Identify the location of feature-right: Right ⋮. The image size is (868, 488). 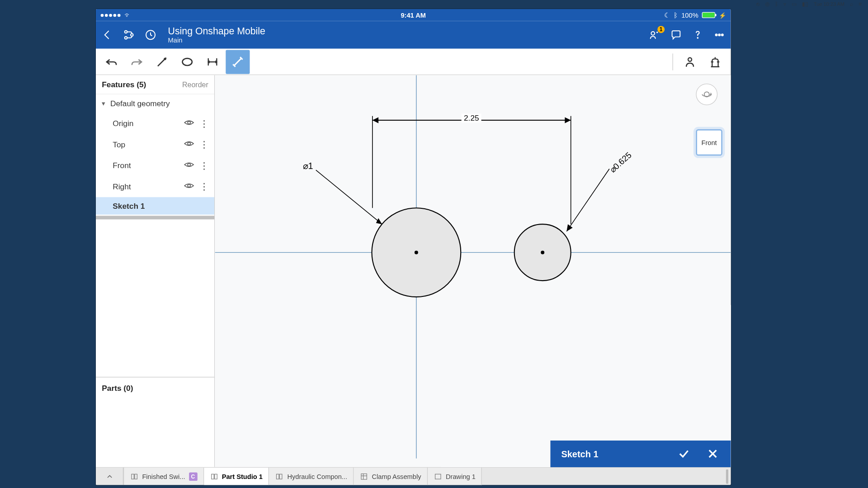
(155, 187).